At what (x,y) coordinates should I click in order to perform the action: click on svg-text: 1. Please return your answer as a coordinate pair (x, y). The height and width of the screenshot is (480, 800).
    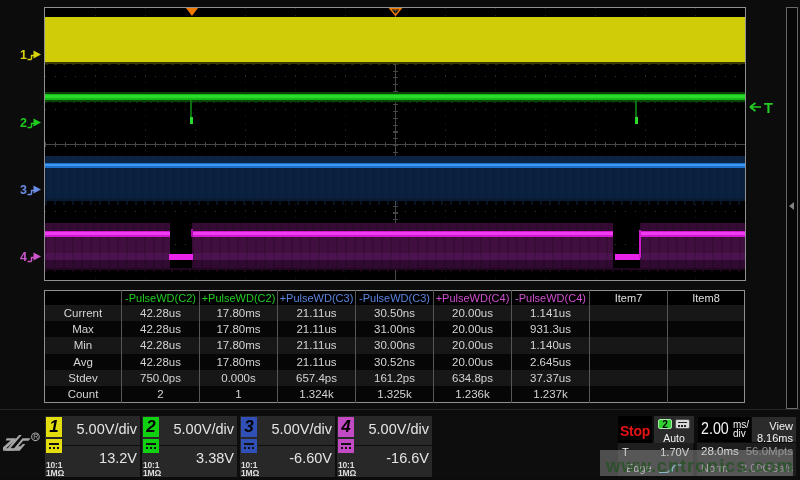
    Looking at the image, I should click on (24, 55).